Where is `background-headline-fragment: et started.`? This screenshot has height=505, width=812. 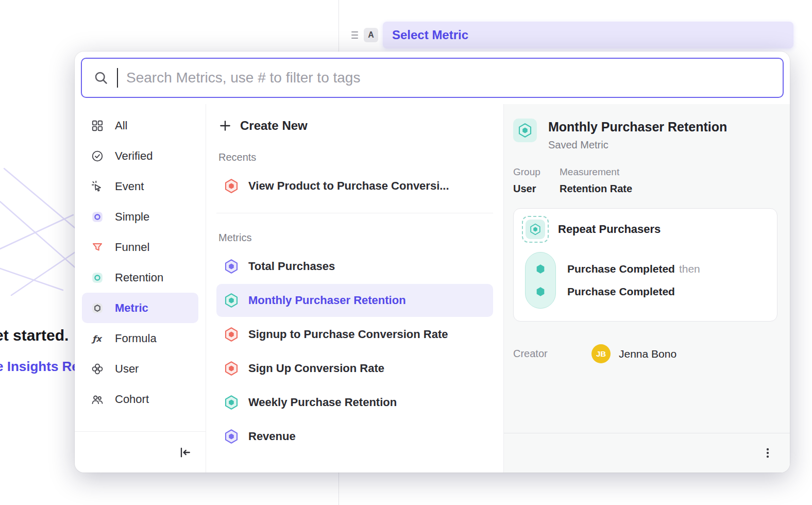 background-headline-fragment: et started. is located at coordinates (34, 335).